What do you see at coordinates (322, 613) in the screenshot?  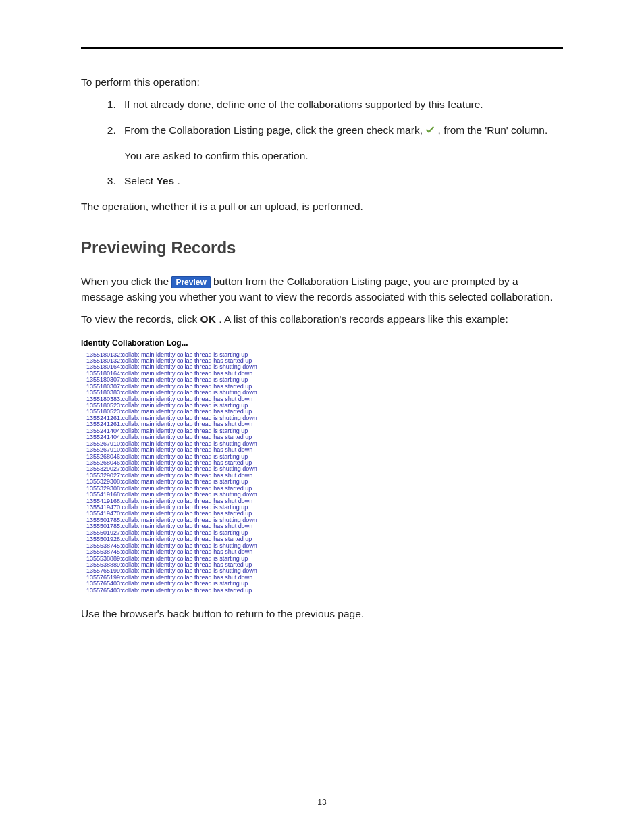 I see `after-log-paragraph: Use the browser's back button to return …` at bounding box center [322, 613].